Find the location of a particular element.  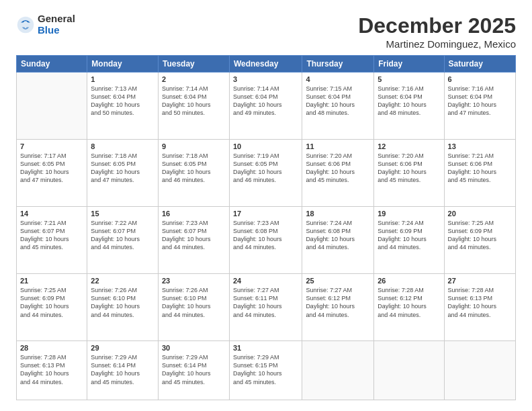

day-info: Sunrise: 7:13 AM Sunset: 6:04 PM Dayligh… is located at coordinates (122, 101).